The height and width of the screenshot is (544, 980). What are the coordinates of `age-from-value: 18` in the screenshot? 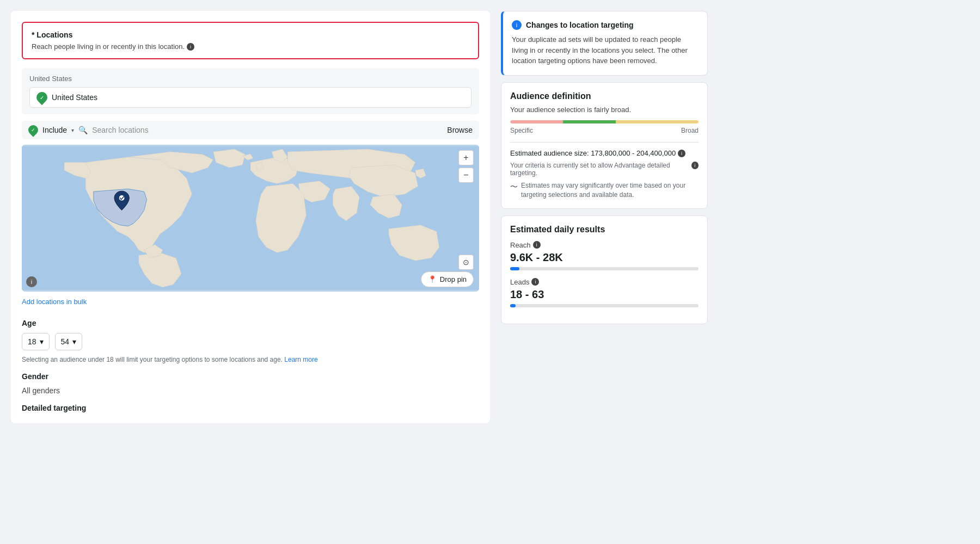 It's located at (32, 342).